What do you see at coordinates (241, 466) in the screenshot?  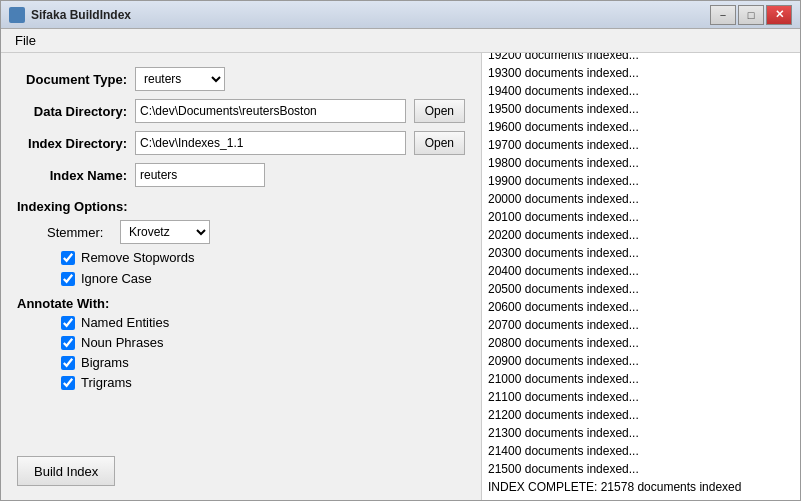 I see `build-btn-container: Build Index` at bounding box center [241, 466].